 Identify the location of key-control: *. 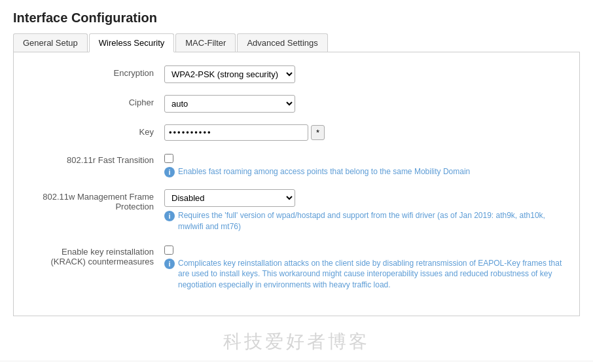
(365, 132).